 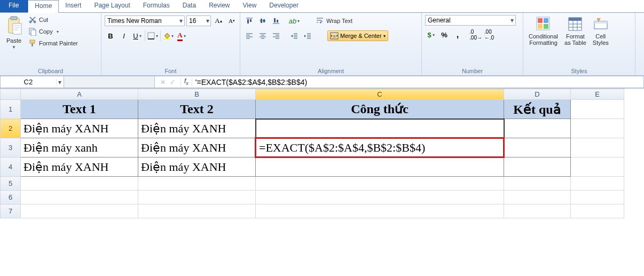 I want to click on name-box-input, so click(x=28, y=82).